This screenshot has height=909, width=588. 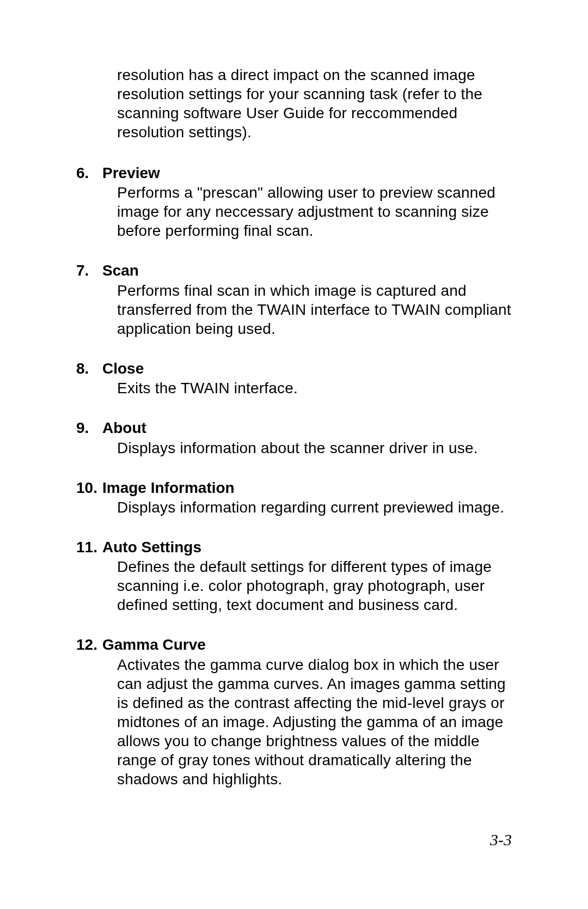 I want to click on item-heading: 10.Image Information, so click(x=294, y=488).